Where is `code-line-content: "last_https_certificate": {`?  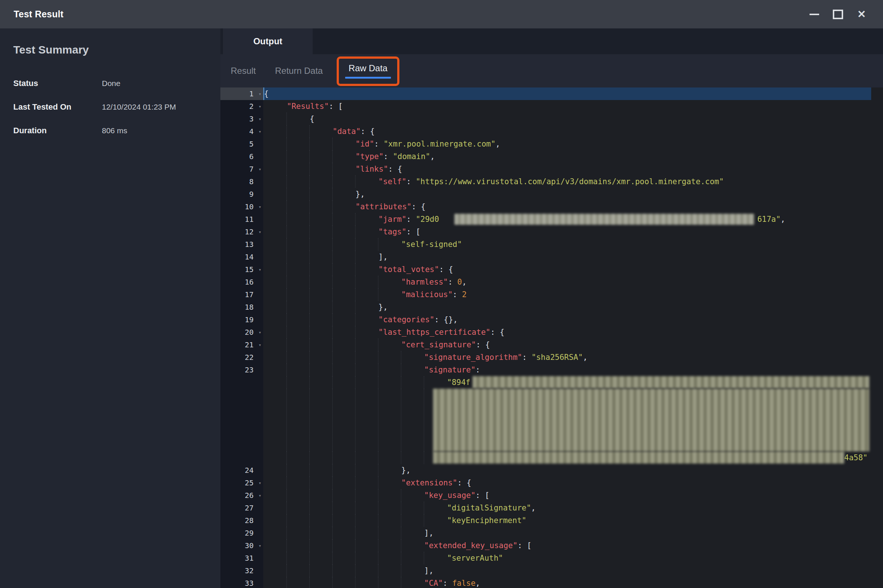 code-line-content: "last_https_certificate": { is located at coordinates (573, 332).